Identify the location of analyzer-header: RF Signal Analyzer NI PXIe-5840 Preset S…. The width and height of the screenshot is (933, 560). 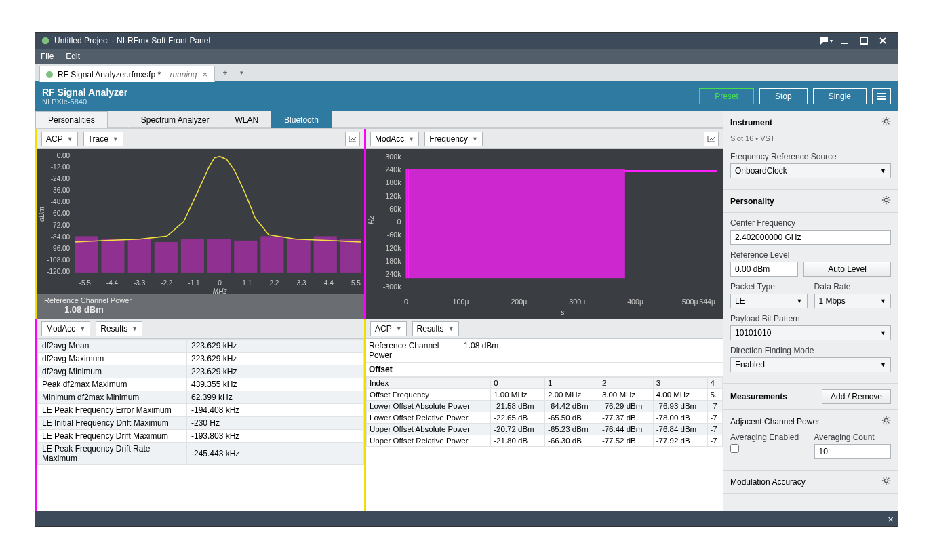
(466, 96).